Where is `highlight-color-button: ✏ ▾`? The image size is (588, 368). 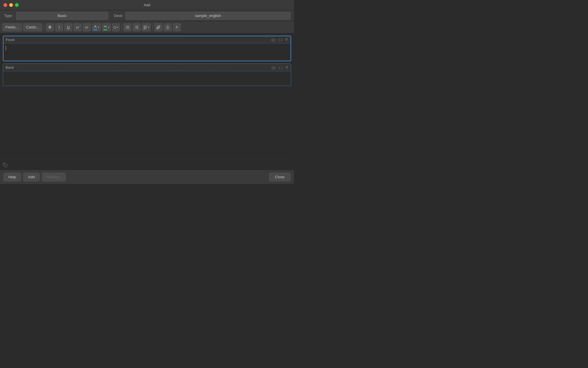 highlight-color-button: ✏ ▾ is located at coordinates (106, 27).